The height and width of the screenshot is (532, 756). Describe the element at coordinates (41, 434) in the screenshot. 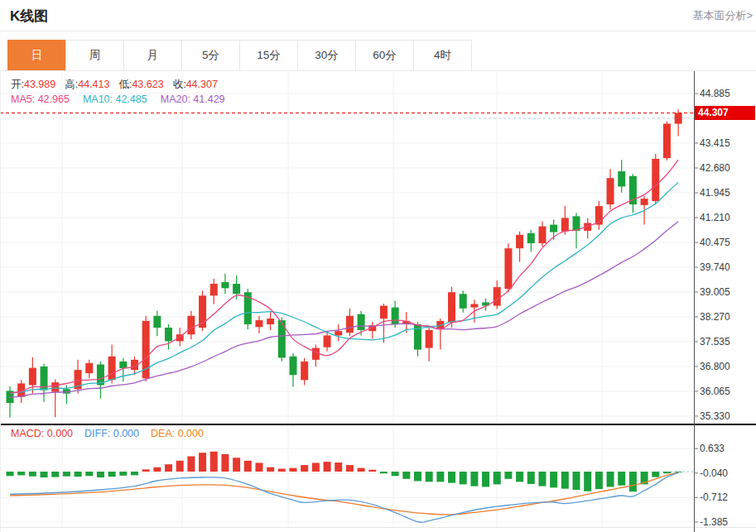

I see `readout-item: MACD: 0.000` at that location.